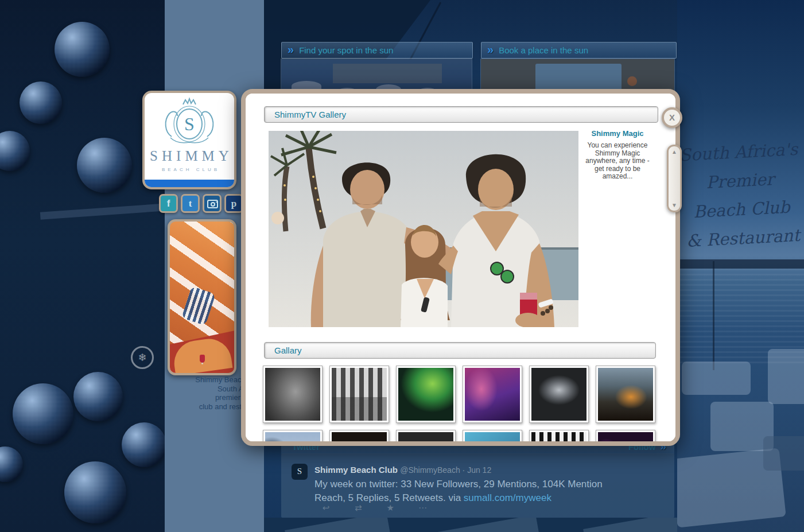  Describe the element at coordinates (617, 155) in the screenshot. I see `shimmy-magic-aside: Shimmy Magic You can experience Shimmy M…` at that location.